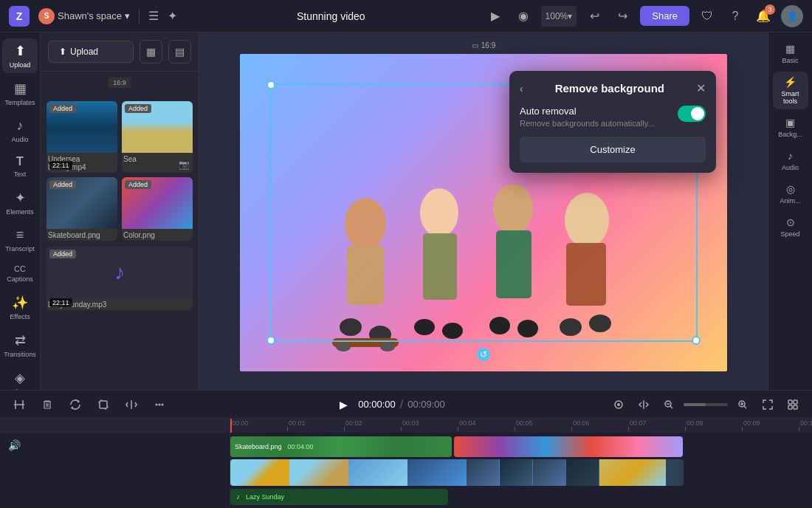 This screenshot has height=508, width=812. I want to click on transcript-icon: ≡, so click(21, 235).